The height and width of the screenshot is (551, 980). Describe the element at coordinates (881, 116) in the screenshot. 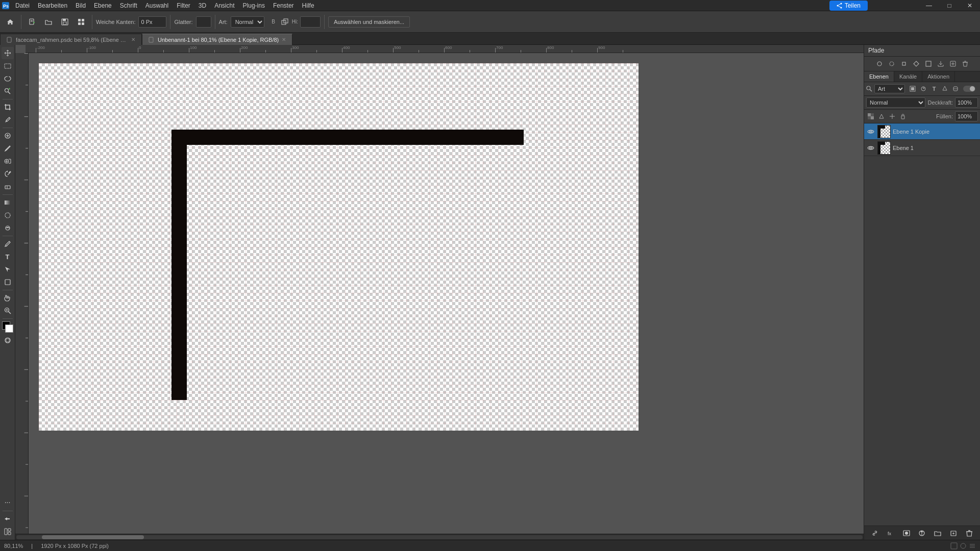

I see `lock-image-btn` at that location.